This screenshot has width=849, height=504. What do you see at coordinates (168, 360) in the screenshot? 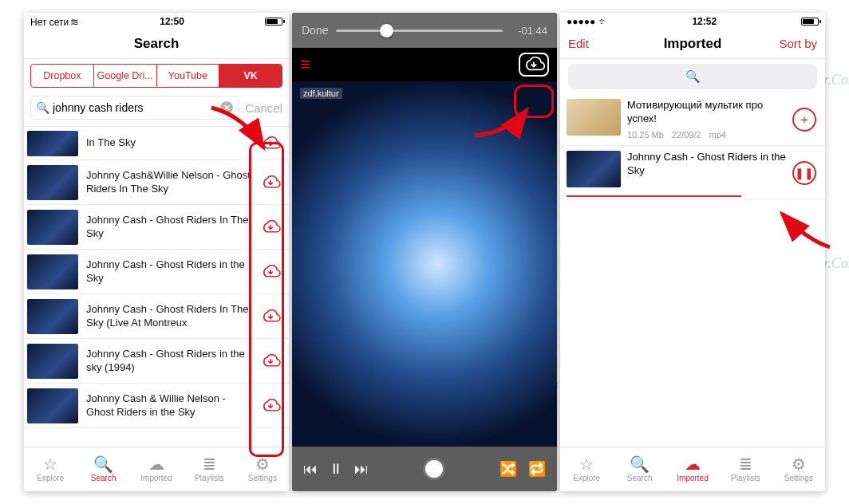
I see `result-title: Johnny Cash - Ghost Riders in the sky (1…` at bounding box center [168, 360].